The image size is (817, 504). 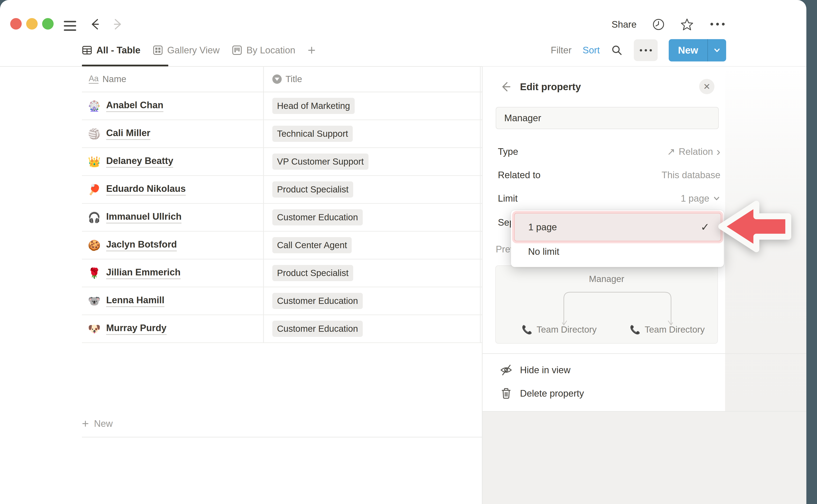 I want to click on row-divider, so click(x=282, y=437).